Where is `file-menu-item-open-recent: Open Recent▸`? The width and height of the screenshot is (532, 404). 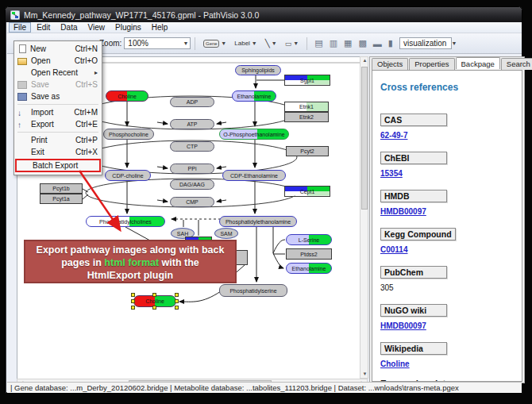
file-menu-item-open-recent: Open Recent▸ is located at coordinates (58, 73).